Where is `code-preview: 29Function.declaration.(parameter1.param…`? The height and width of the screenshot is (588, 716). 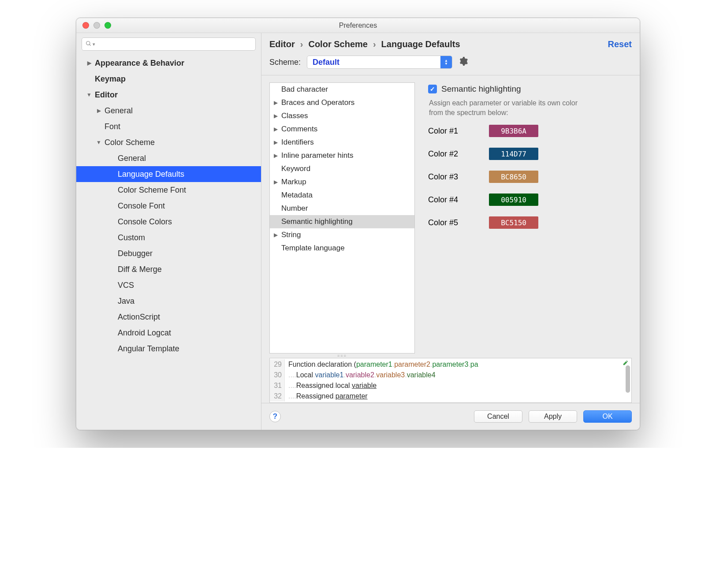 code-preview: 29Function.declaration.(parameter1.param… is located at coordinates (451, 380).